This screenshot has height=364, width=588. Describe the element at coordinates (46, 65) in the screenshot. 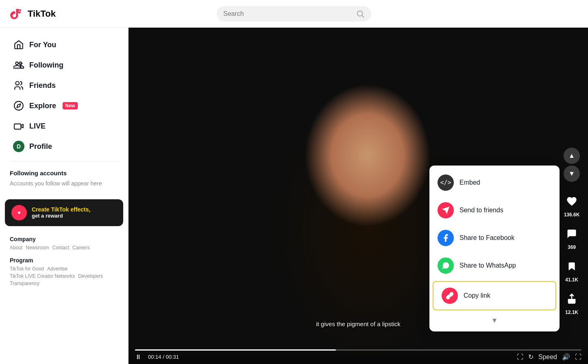

I see `following-label: Following` at that location.